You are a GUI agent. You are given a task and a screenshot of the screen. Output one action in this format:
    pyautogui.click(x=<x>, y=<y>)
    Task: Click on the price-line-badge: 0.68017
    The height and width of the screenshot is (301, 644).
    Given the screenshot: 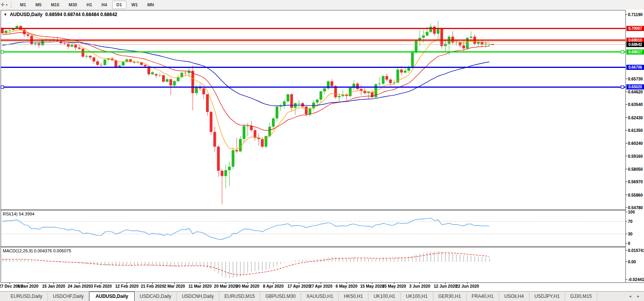 What is the action you would take?
    pyautogui.click(x=635, y=52)
    